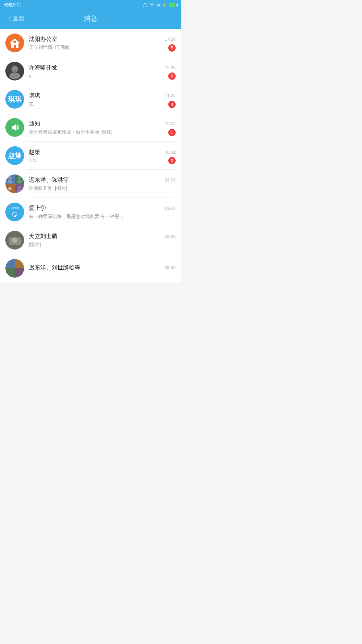  What do you see at coordinates (90, 99) in the screenshot?
I see `message-item-qiqi: 琪琪 琪琪 11:22 在 4` at bounding box center [90, 99].